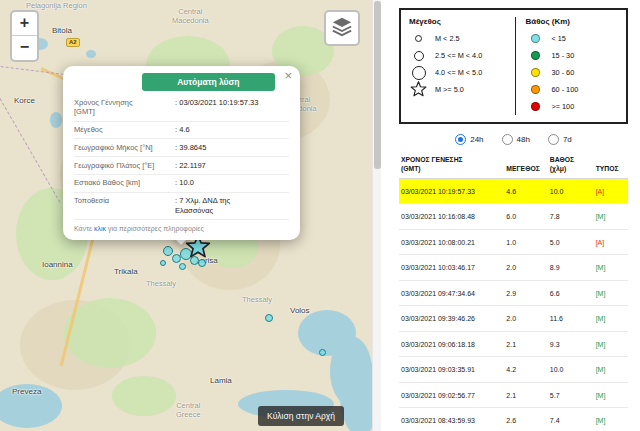 The image size is (640, 431). What do you see at coordinates (232, 148) in the screenshot?
I see `popup-field-value: : 39.8645` at bounding box center [232, 148].